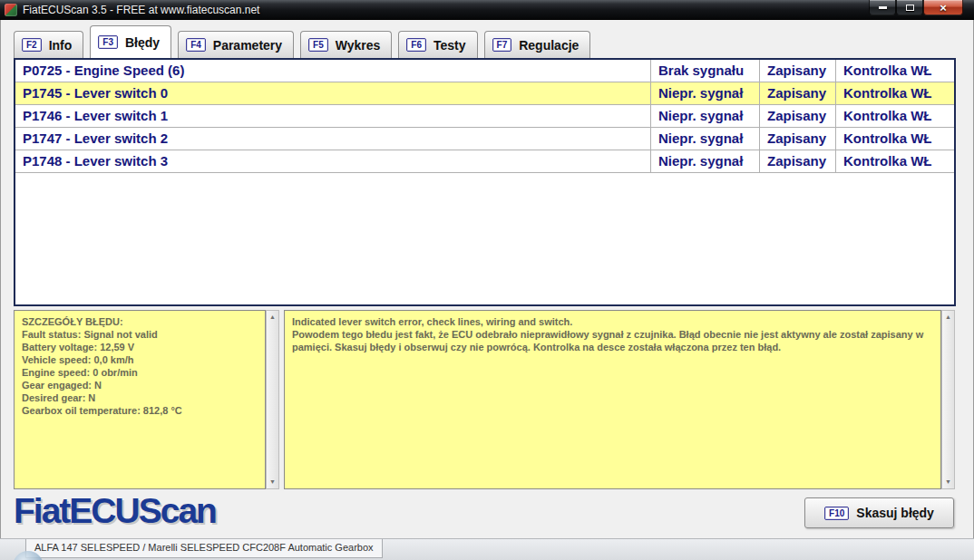  Describe the element at coordinates (141, 10) in the screenshot. I see `window-title: FiatECUScan 3.5 - FREE at www.fiatecusca…` at that location.